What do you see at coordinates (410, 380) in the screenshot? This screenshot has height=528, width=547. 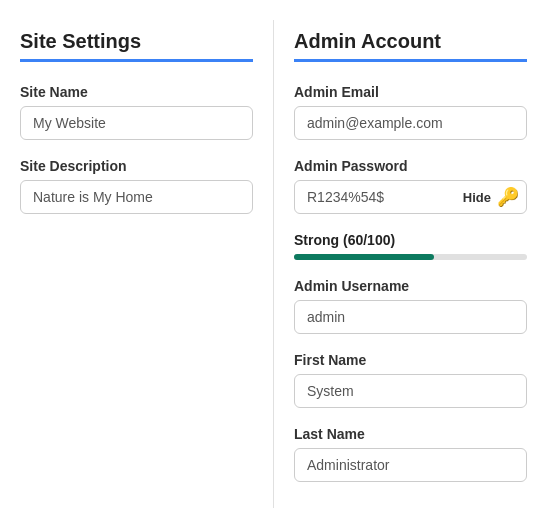 I see `first-name-group: First Name` at bounding box center [410, 380].